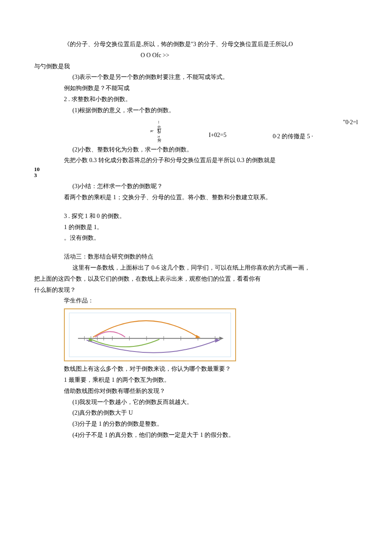  Describe the element at coordinates (196, 268) in the screenshot. I see `text-line: 这里有一条数线，上面标出了 0-6 这几个数，同学们，可以在纸上用你喜欢的方式画…` at that location.